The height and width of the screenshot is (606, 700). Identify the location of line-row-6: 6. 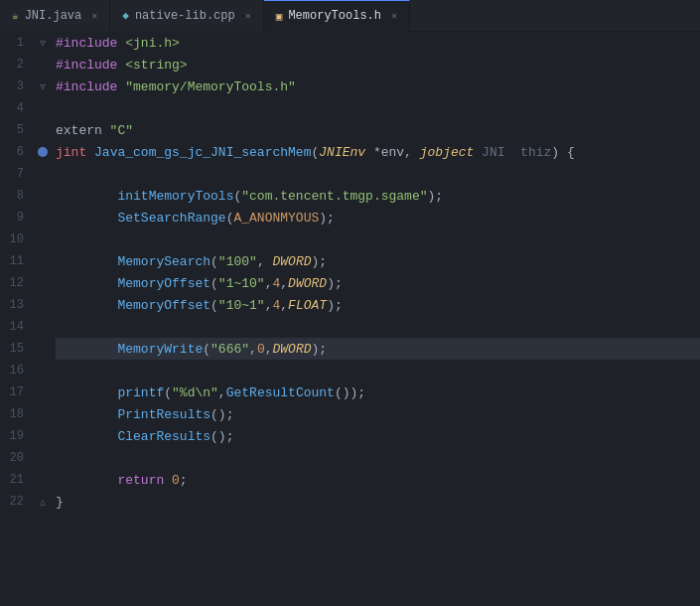
(26, 152).